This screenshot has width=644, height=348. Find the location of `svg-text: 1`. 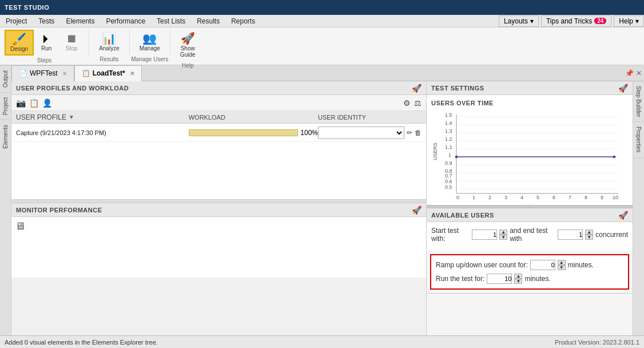

svg-text: 1 is located at coordinates (450, 155).